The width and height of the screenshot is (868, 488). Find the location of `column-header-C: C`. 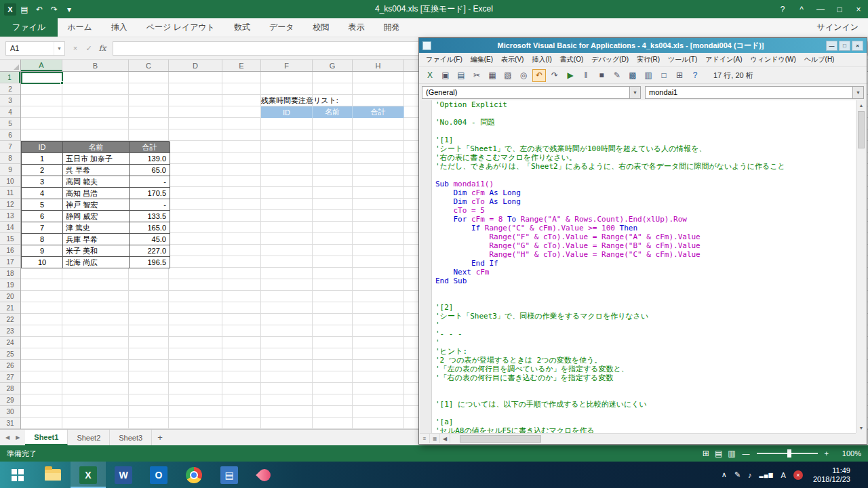

column-header-C: C is located at coordinates (149, 65).